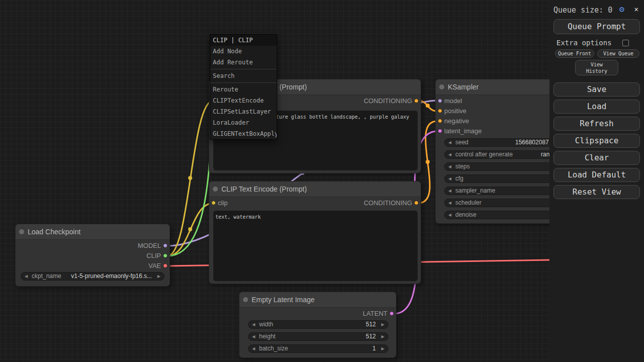  Describe the element at coordinates (440, 121) in the screenshot. I see `input-dot-negative` at that location.